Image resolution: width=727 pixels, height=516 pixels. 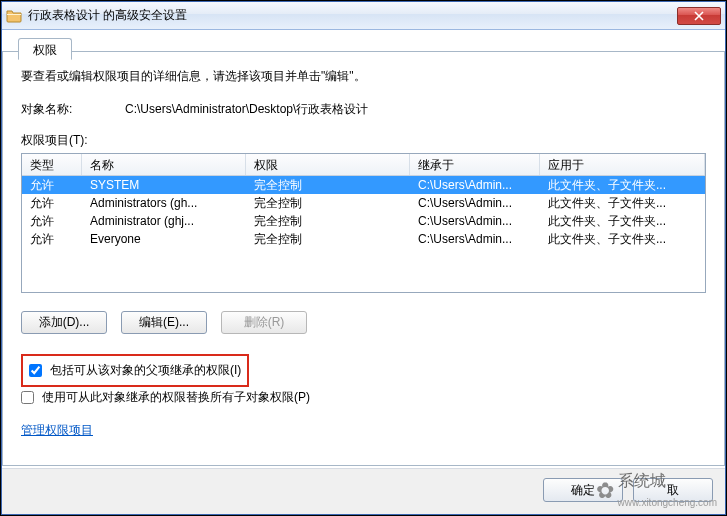 What do you see at coordinates (622, 164) in the screenshot?
I see `col-header-apply: 应用于` at bounding box center [622, 164].